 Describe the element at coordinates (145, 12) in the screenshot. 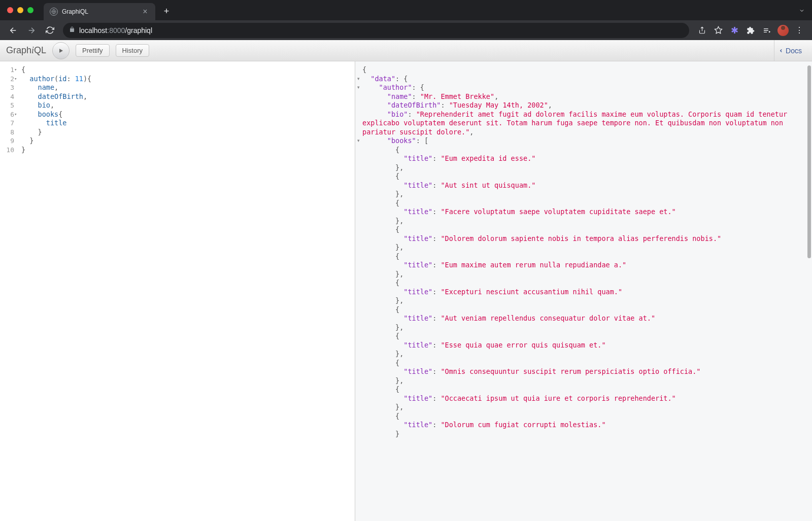

I see `close-tab-button: ×` at that location.